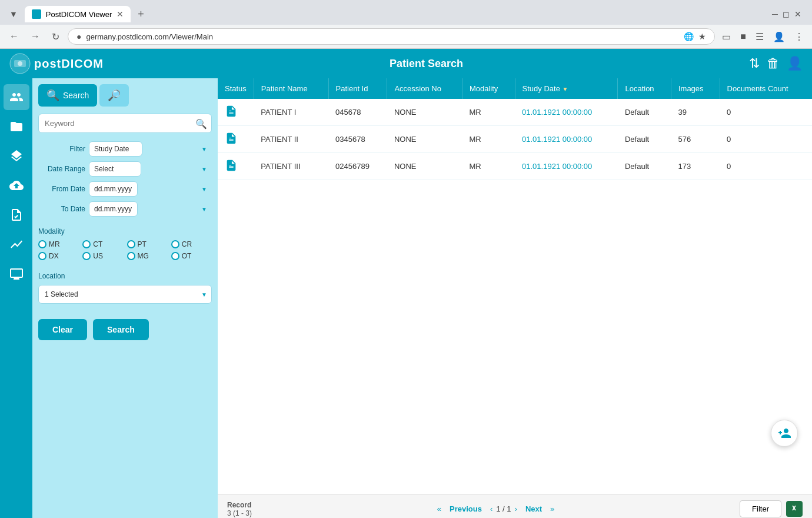 This screenshot has width=812, height=518. Describe the element at coordinates (703, 36) in the screenshot. I see `bookmark-icon: ★` at that location.